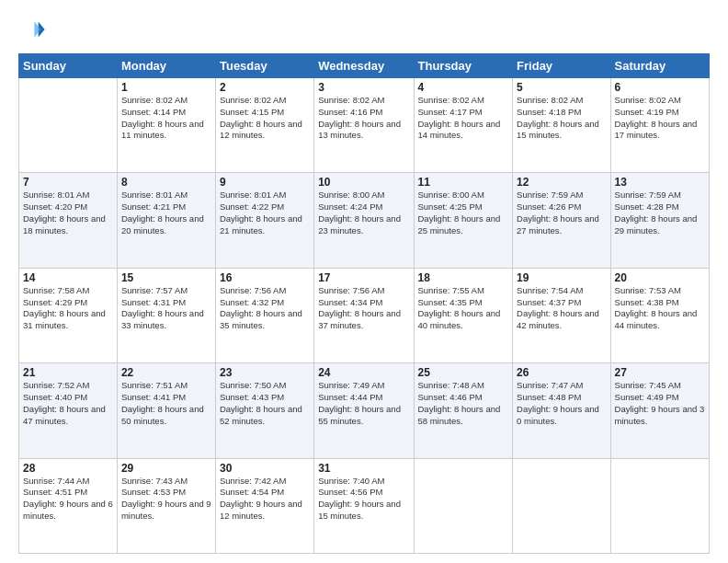  I want to click on day-info: Sunrise: 8:02 AMSunset: 4:14 PMDaylight:…, so click(166, 118).